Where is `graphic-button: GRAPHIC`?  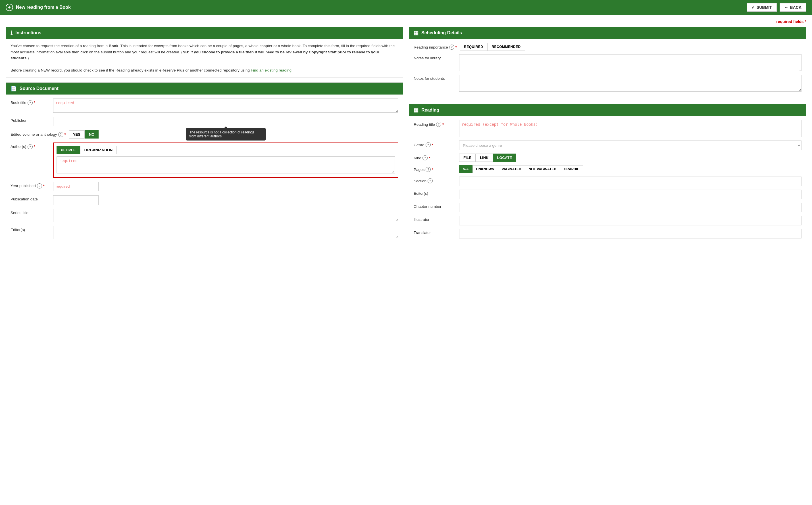
graphic-button: GRAPHIC is located at coordinates (572, 169).